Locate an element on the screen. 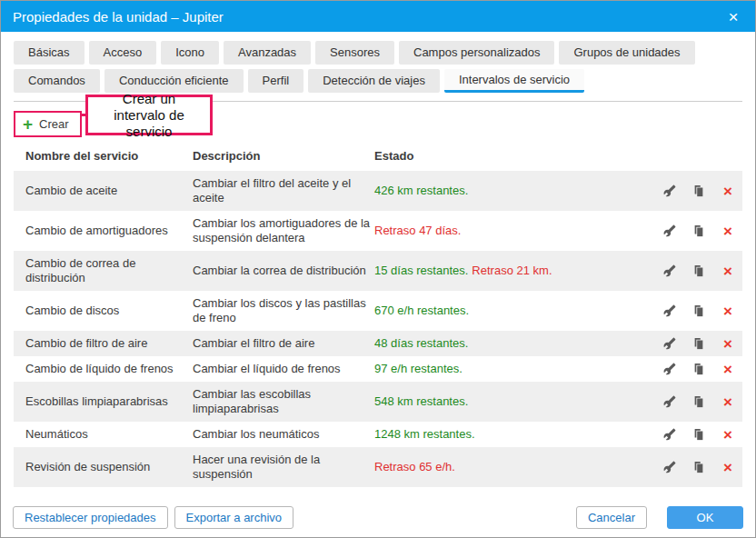  service-status: 1248 km restantes. is located at coordinates (518, 434).